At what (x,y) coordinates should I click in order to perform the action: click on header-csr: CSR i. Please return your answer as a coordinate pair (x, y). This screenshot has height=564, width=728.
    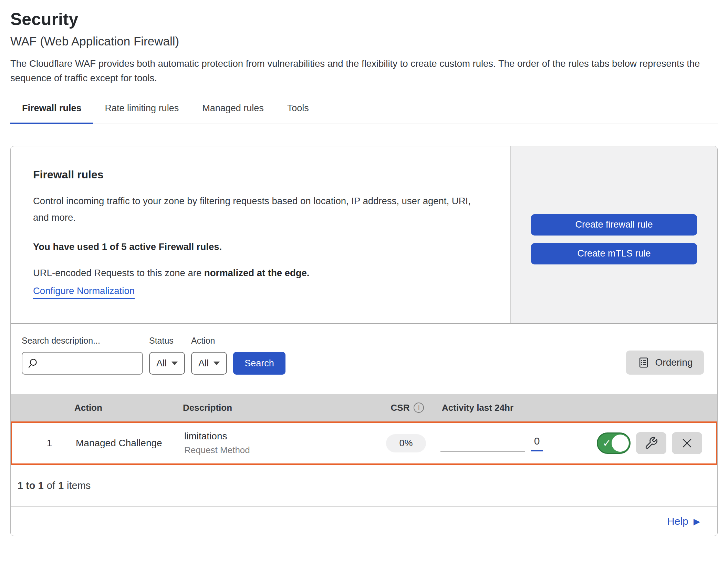
    Looking at the image, I should click on (407, 408).